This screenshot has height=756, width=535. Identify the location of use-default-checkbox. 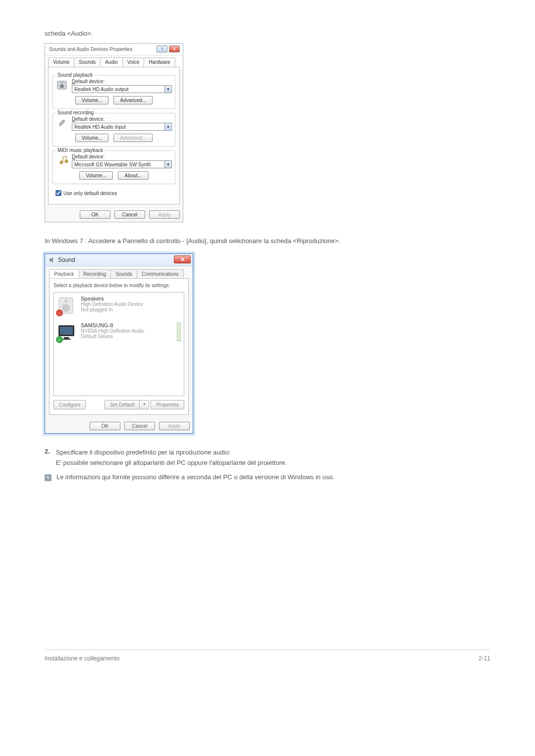
(58, 193).